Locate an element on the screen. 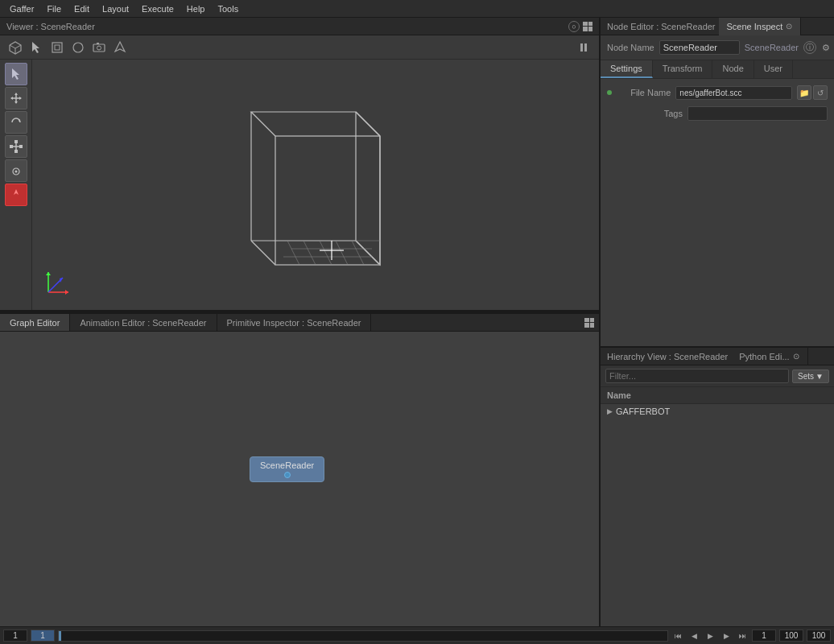 This screenshot has height=644, width=834. box-icon is located at coordinates (57, 47).